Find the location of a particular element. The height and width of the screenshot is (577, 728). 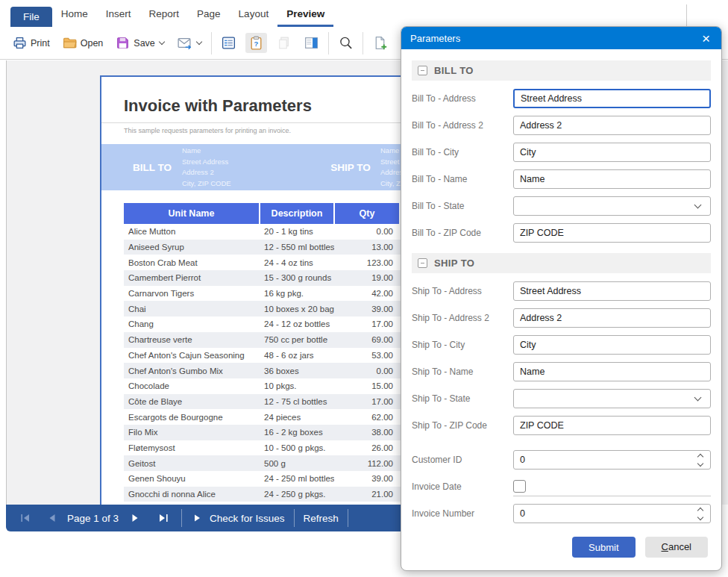

cell-description: 16 - 2 kg boxes is located at coordinates (297, 433).